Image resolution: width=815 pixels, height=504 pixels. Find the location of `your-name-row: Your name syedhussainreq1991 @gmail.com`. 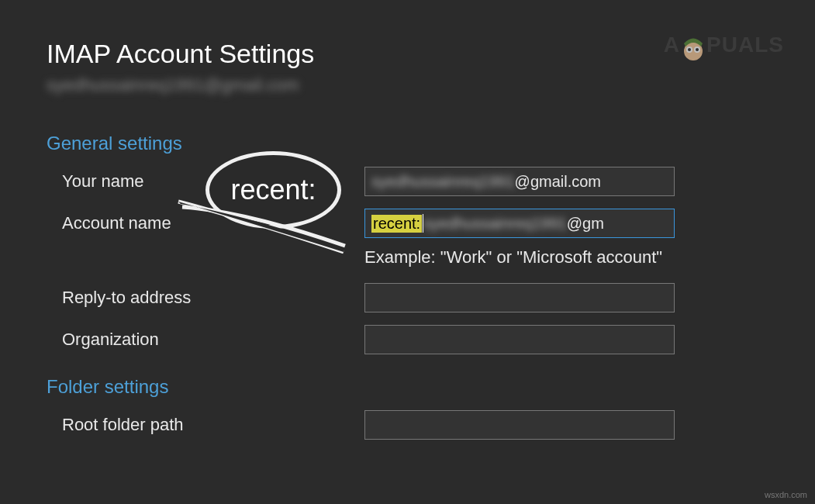

your-name-row: Your name syedhussainreq1991 @gmail.com is located at coordinates (408, 181).